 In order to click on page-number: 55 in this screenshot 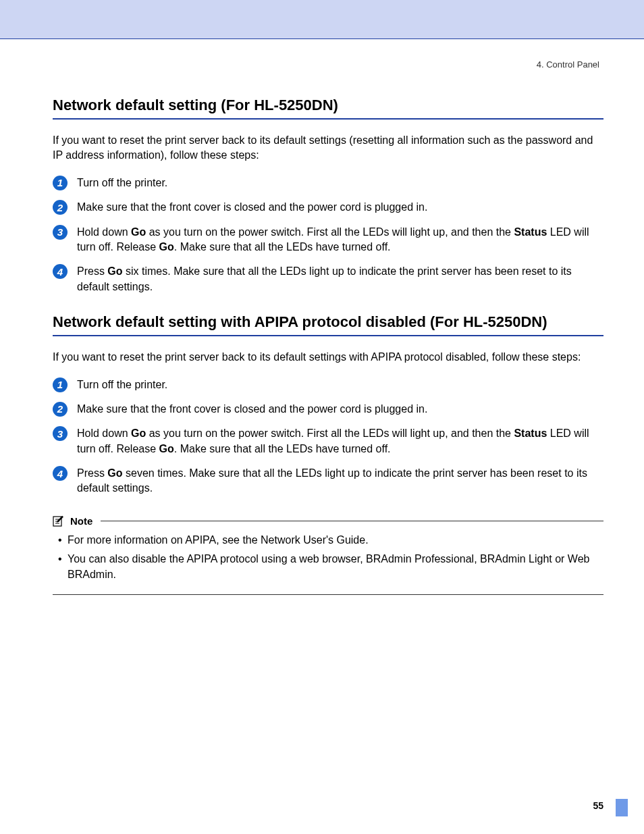, I will do `click(598, 806)`.